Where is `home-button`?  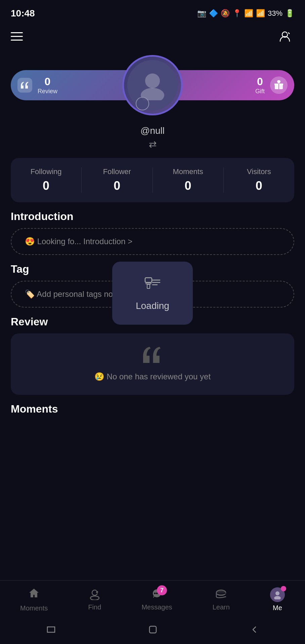
home-button is located at coordinates (153, 631).